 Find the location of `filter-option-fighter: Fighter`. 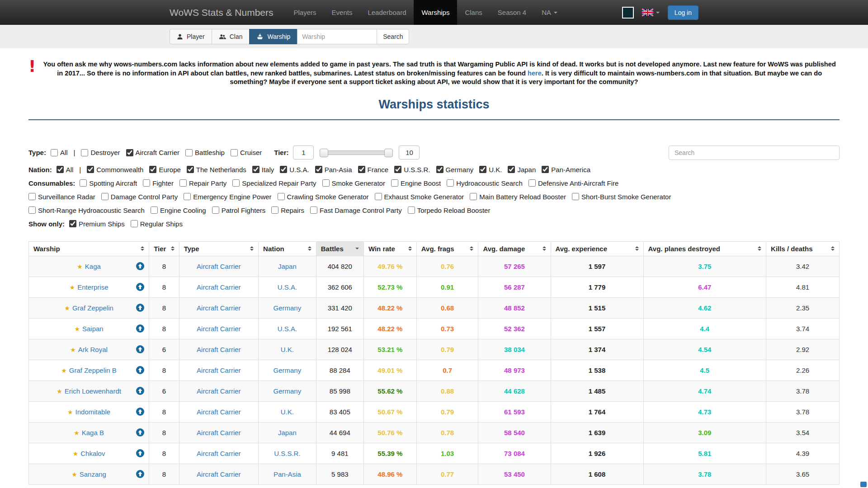

filter-option-fighter: Fighter is located at coordinates (158, 183).